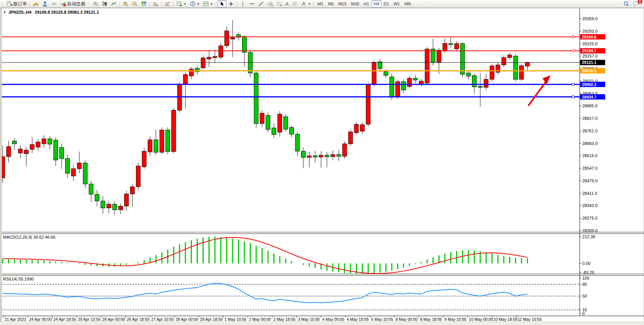 This screenshot has width=644, height=325. What do you see at coordinates (226, 4) in the screenshot?
I see `pointer-group` at bounding box center [226, 4].